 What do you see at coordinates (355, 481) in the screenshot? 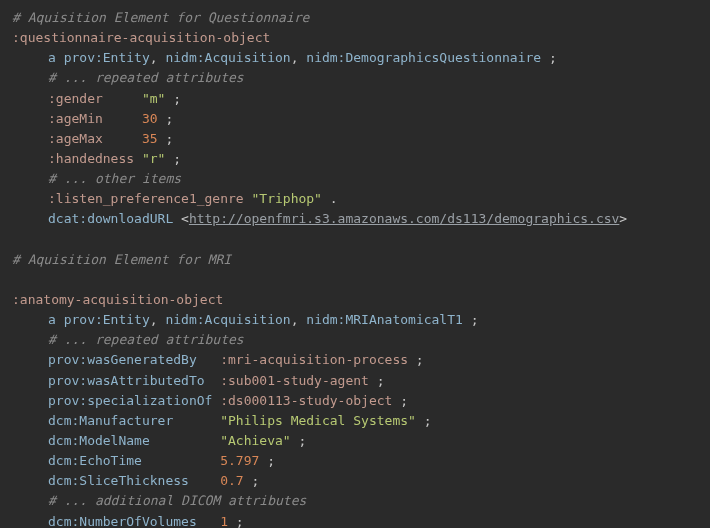
I see `attr-SliceThickness: dcm:SliceThickness 0.7 ;` at bounding box center [355, 481].